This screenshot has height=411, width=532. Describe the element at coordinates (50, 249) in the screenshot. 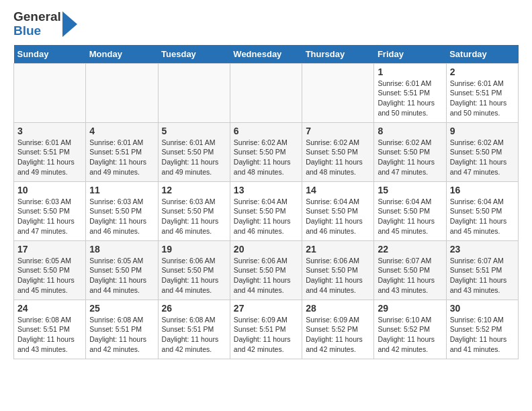

I see `day-number: 17` at that location.